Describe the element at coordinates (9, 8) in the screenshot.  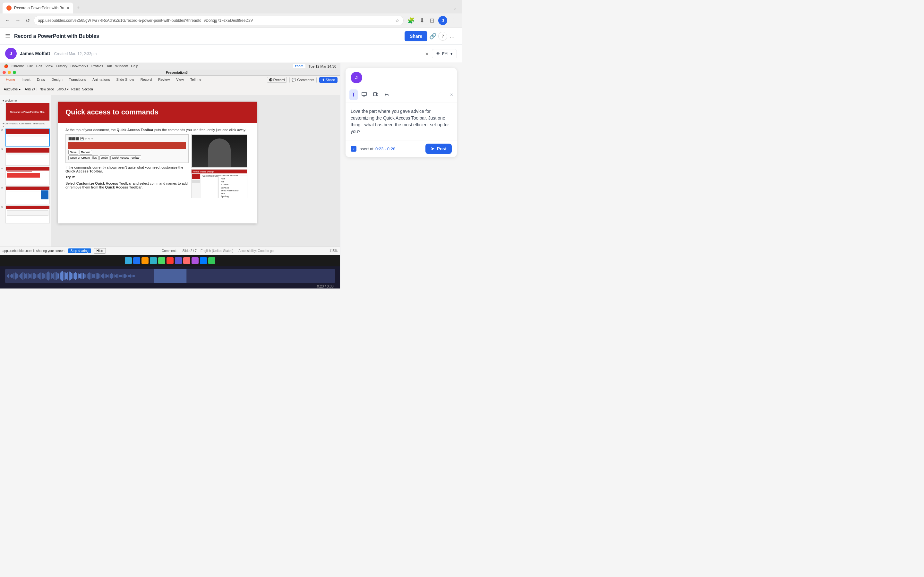
I see `tab-favicon` at that location.